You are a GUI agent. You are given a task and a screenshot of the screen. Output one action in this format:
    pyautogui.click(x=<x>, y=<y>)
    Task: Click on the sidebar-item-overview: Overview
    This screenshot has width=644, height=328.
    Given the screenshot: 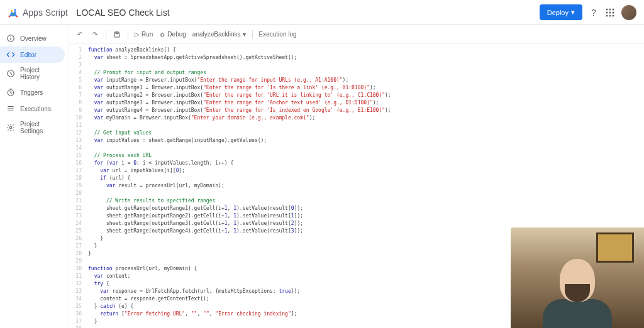 What is the action you would take?
    pyautogui.click(x=33, y=38)
    